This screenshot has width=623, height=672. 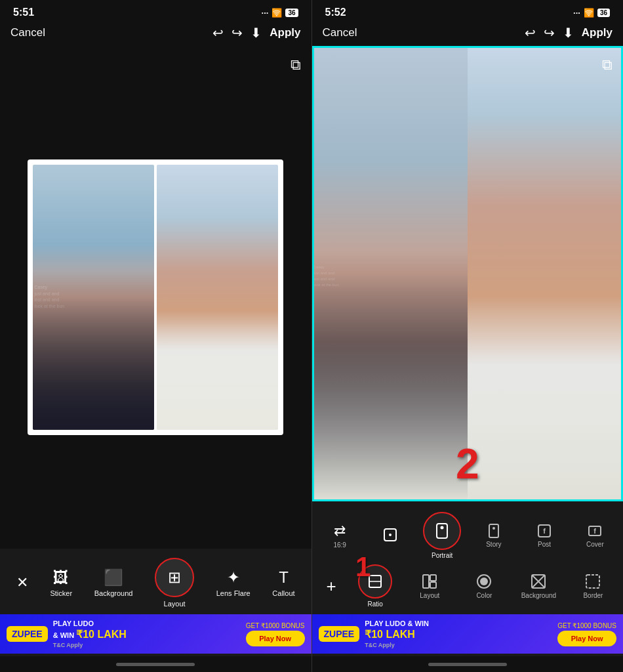 I want to click on lens-flare-icon: ✦, so click(x=233, y=578).